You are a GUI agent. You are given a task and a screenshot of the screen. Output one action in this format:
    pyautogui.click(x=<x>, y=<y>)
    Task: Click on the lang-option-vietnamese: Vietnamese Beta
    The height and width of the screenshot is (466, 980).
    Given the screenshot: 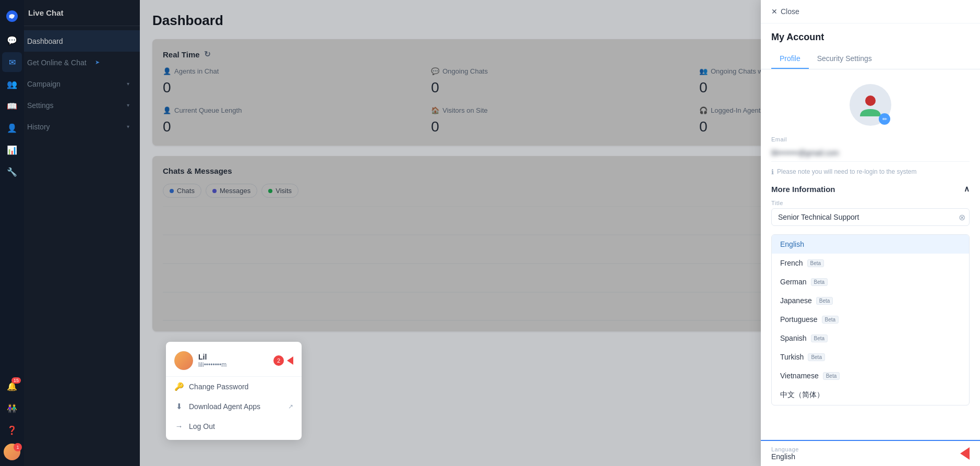 What is the action you would take?
    pyautogui.click(x=870, y=376)
    